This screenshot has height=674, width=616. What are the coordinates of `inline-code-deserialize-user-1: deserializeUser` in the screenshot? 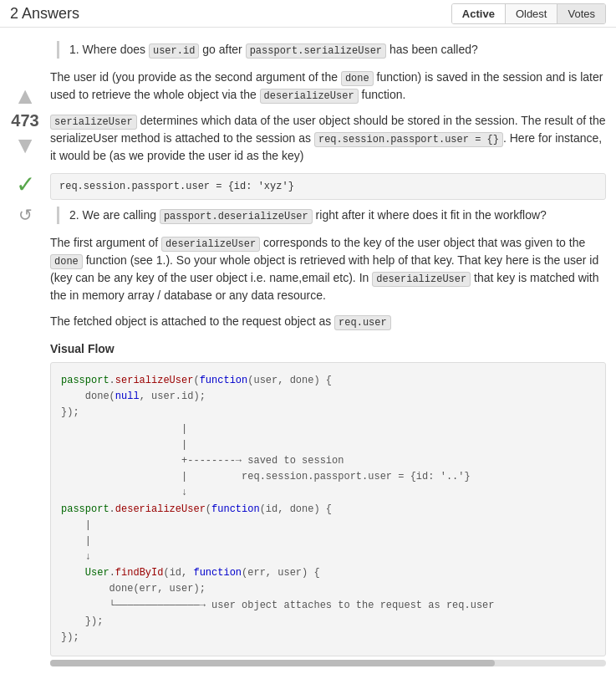 It's located at (309, 96).